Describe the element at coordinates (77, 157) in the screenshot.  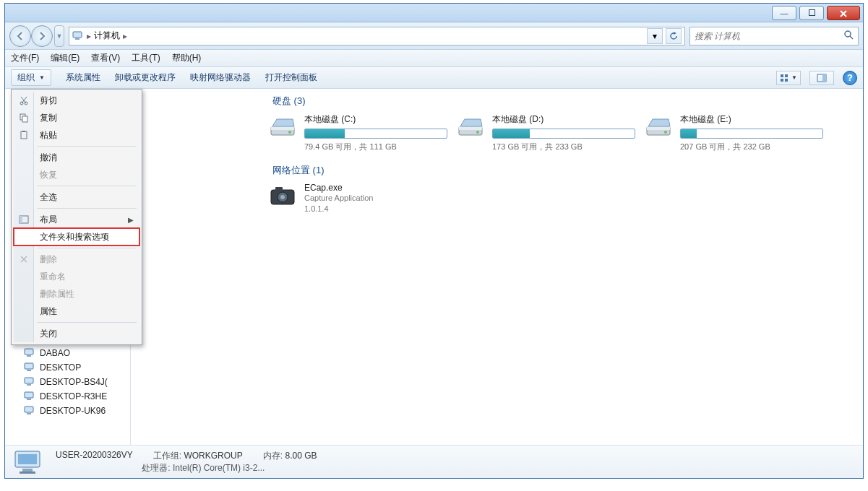
I see `organize-menu-undo: 撤消` at that location.